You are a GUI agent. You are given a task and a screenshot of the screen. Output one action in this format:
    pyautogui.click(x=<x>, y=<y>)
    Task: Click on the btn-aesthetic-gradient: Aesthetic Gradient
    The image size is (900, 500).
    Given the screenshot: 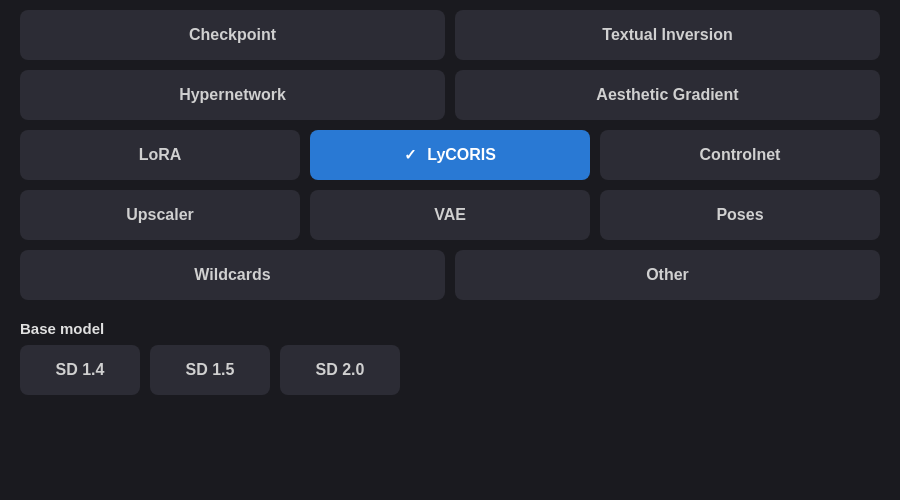 What is the action you would take?
    pyautogui.click(x=668, y=95)
    